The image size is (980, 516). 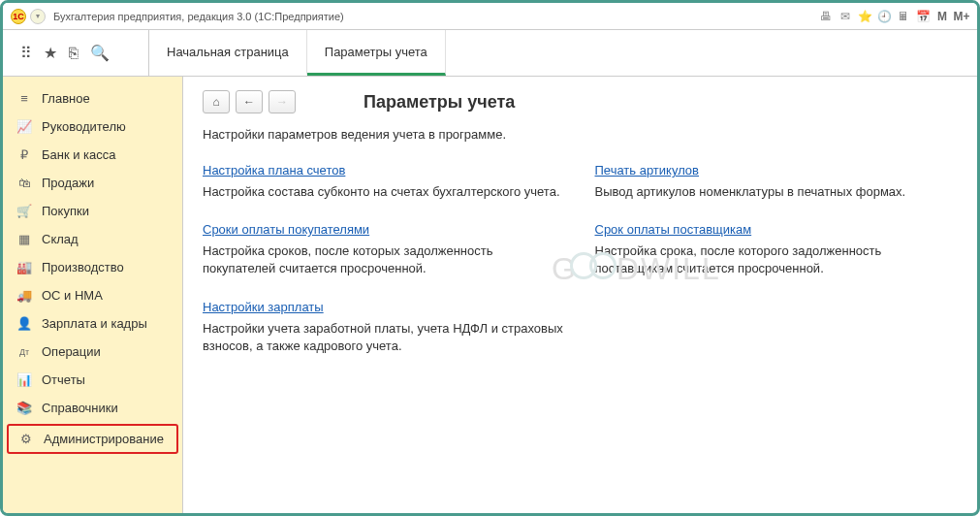 I want to click on sidebar-item-label: Производство, so click(x=83, y=268).